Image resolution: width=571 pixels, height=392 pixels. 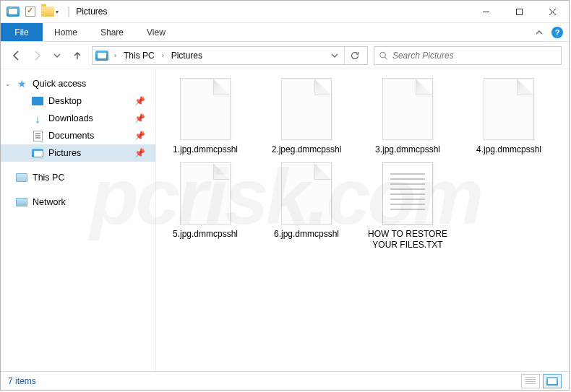 I want to click on file-label: HOW TO RESTORE YOUR FILES.TXT, so click(x=408, y=240).